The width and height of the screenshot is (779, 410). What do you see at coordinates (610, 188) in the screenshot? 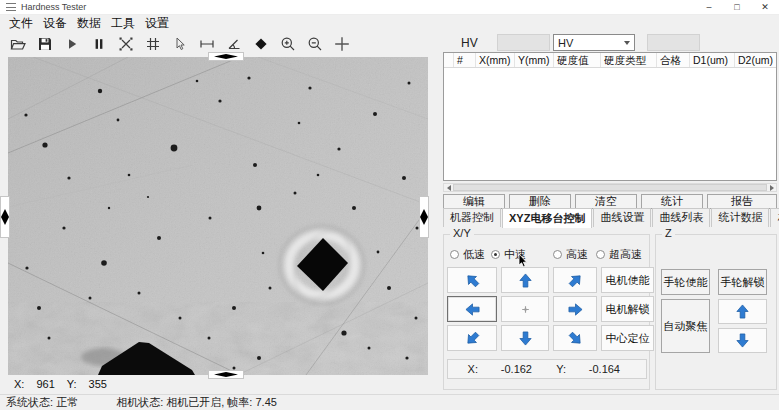
I see `scrollbar-thumb` at bounding box center [610, 188].